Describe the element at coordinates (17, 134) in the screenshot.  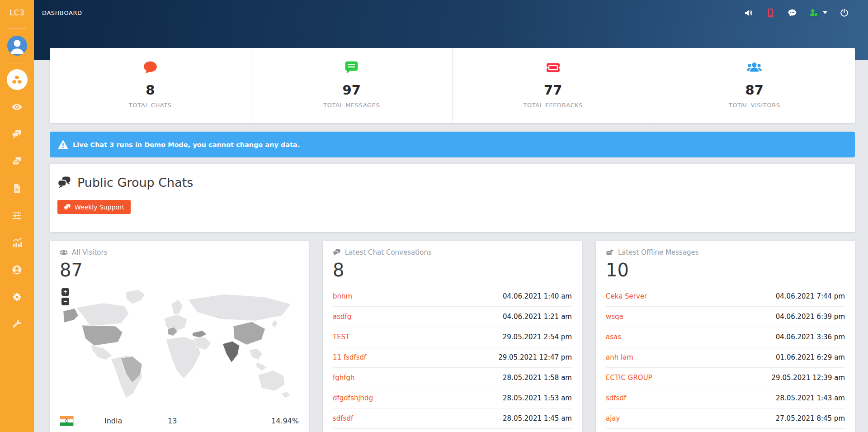
I see `sidebar-item-chats` at that location.